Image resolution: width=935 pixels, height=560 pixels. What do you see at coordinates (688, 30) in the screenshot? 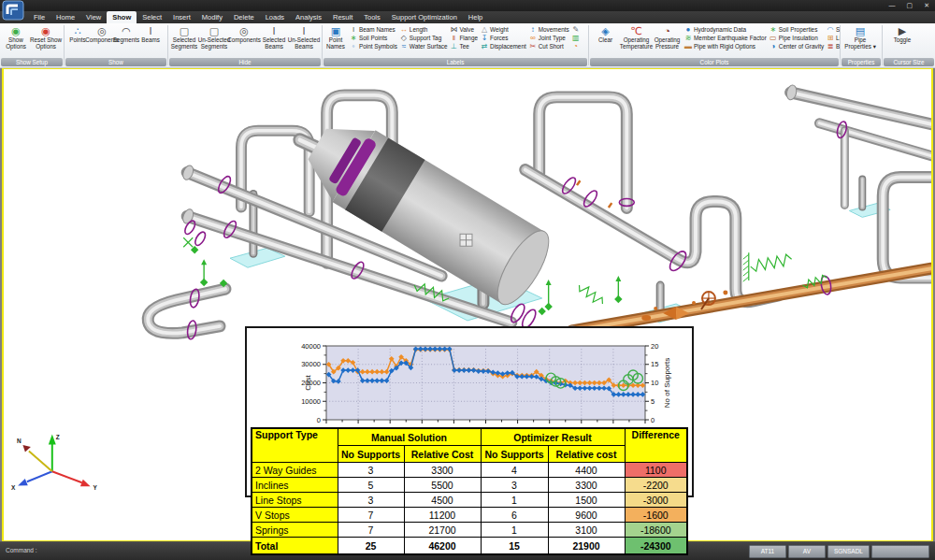
I see `hydrodynamic-data-icon: ●` at bounding box center [688, 30].